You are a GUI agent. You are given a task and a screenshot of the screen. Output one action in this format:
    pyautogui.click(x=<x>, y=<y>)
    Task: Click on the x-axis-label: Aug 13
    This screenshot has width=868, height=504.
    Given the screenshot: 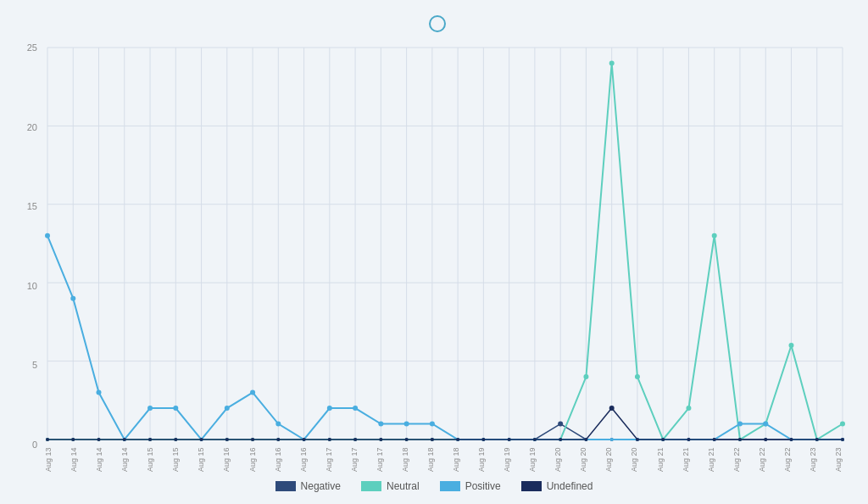 What is the action you would take?
    pyautogui.click(x=53, y=460)
    